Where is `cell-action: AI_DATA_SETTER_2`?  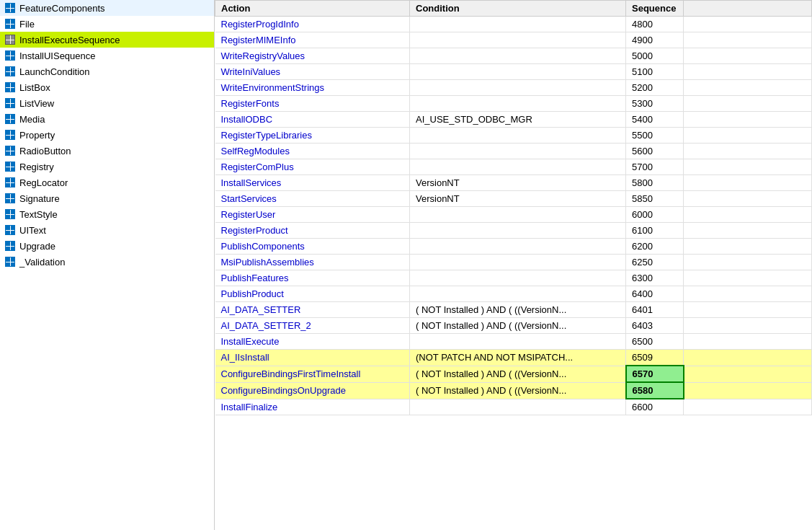
cell-action: AI_DATA_SETTER_2 is located at coordinates (313, 326).